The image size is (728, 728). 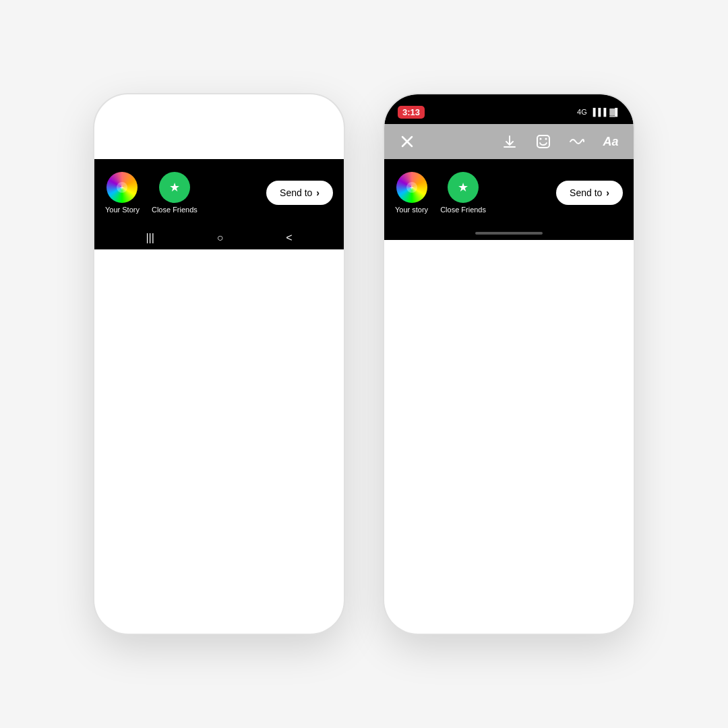 What do you see at coordinates (253, 142) in the screenshot?
I see `toolbar-right-1: Aa` at bounding box center [253, 142].